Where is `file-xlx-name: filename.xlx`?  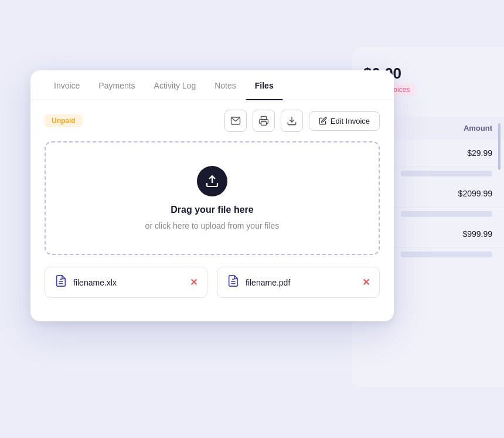 file-xlx-name: filename.xlx is located at coordinates (129, 283).